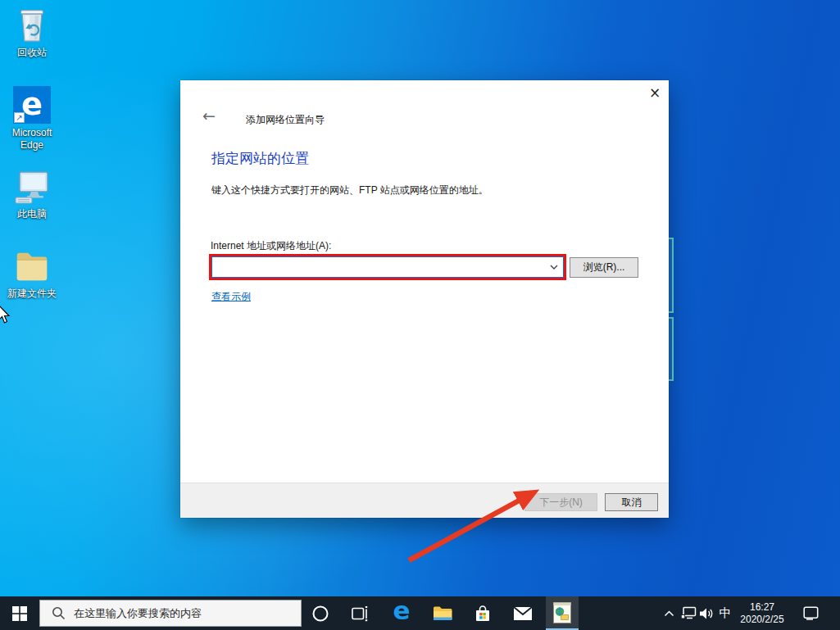 The width and height of the screenshot is (840, 630). Describe the element at coordinates (483, 614) in the screenshot. I see `store-icon` at that location.